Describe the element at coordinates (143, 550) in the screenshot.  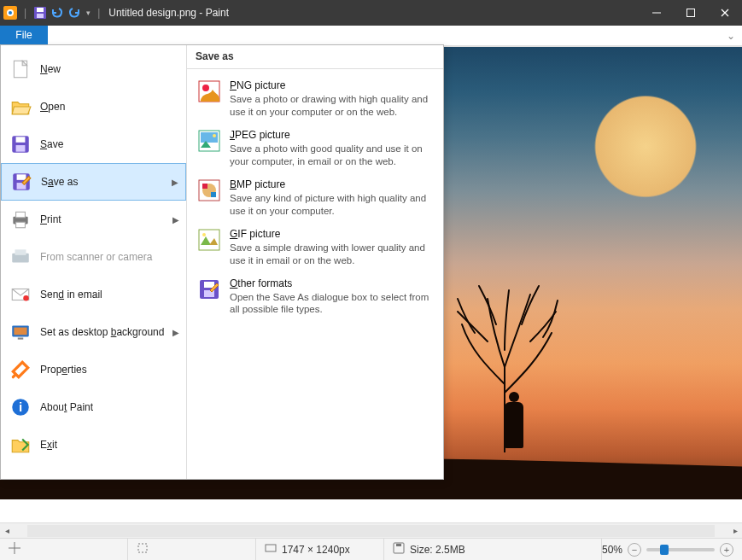
I see `selection-size-icon` at that location.